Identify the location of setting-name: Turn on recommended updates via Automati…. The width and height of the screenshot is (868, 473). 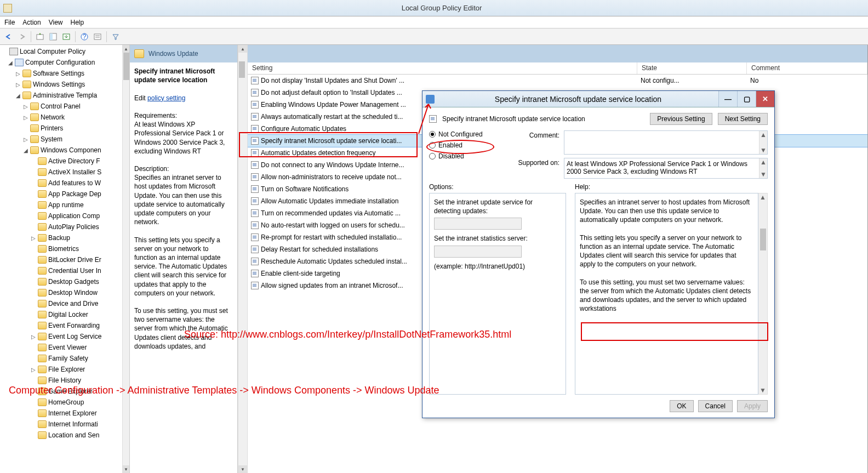
(331, 213).